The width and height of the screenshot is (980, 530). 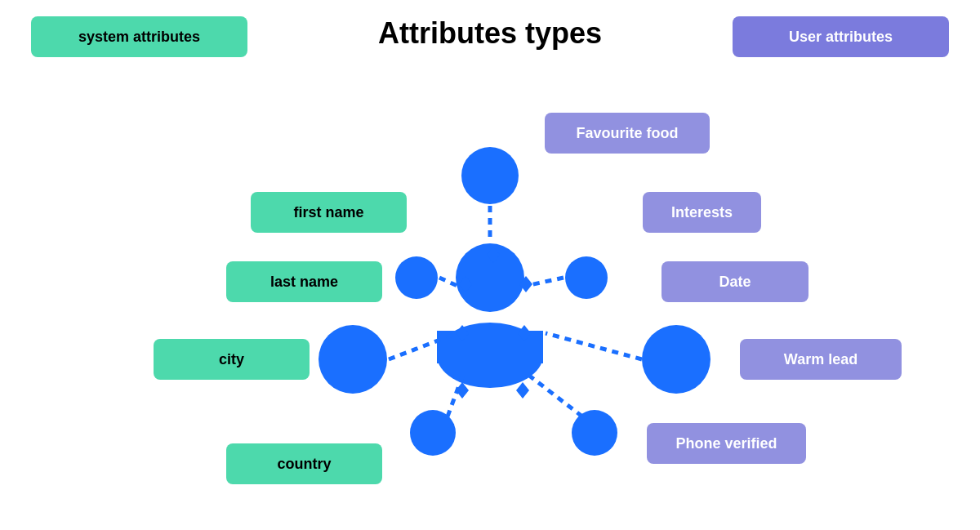 I want to click on attr-date: Date, so click(x=735, y=282).